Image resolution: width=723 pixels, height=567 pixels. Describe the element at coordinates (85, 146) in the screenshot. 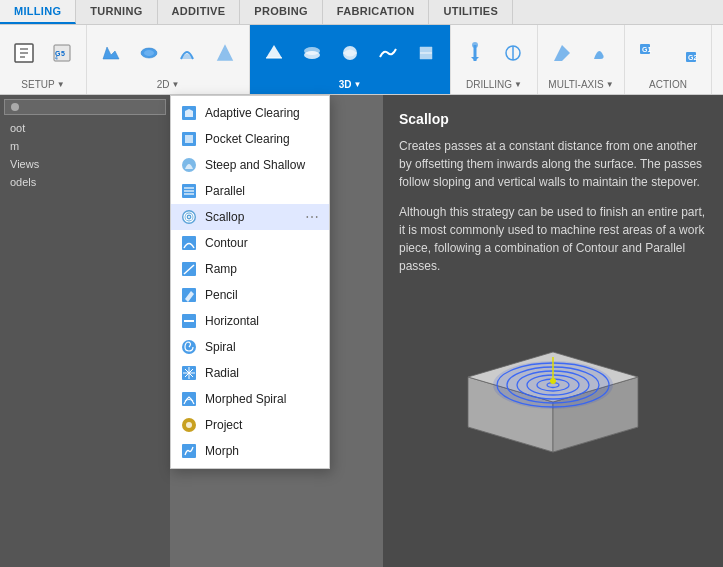

I see `panel-item-m: m` at that location.